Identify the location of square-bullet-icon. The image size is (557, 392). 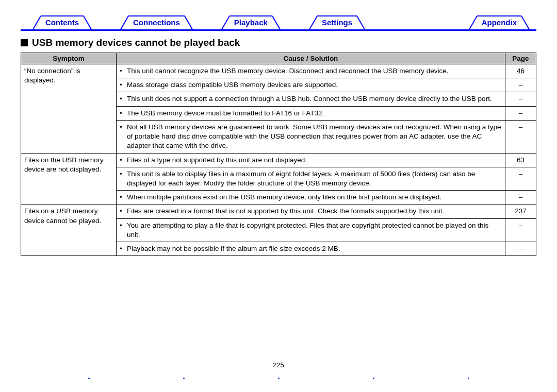
(24, 43).